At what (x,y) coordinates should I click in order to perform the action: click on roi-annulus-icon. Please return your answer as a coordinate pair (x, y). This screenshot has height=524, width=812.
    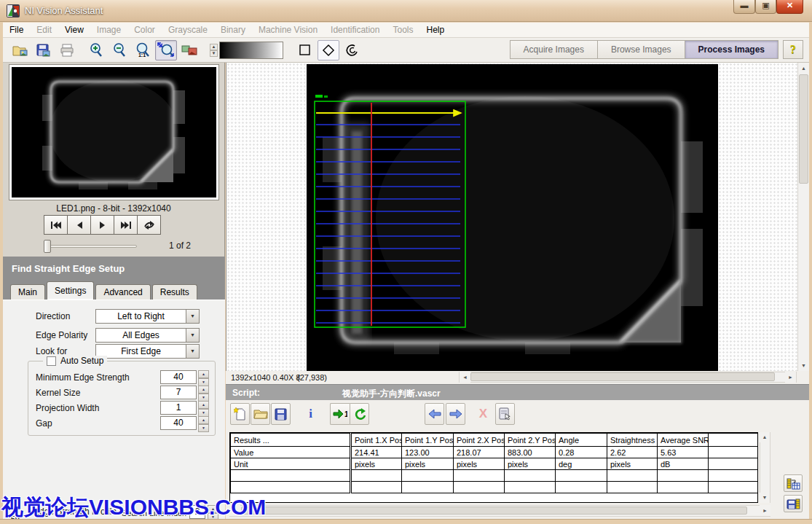
    Looking at the image, I should click on (352, 50).